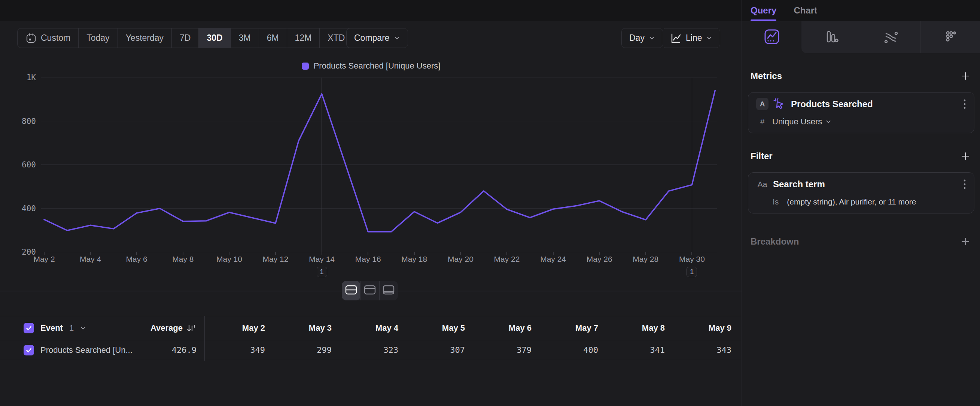 The height and width of the screenshot is (406, 980). I want to click on date-column-header: May 6, so click(498, 328).